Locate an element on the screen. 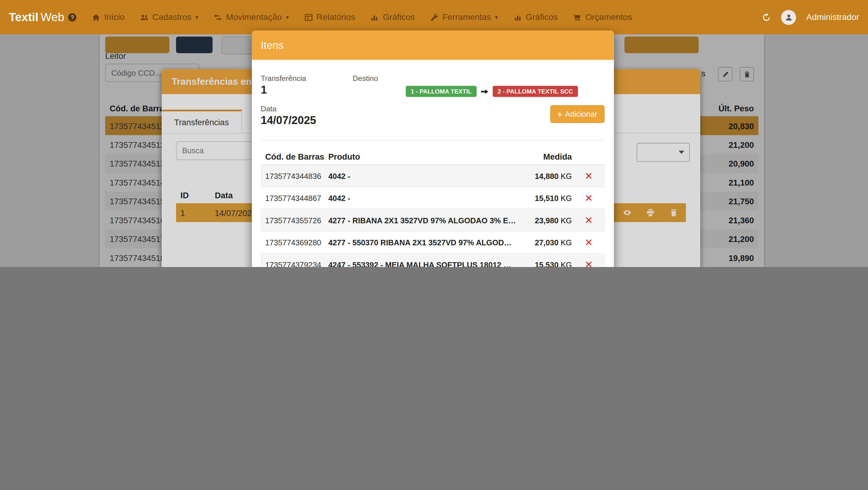  nav-item-movimentacao: Movimentação ▾ is located at coordinates (251, 17).